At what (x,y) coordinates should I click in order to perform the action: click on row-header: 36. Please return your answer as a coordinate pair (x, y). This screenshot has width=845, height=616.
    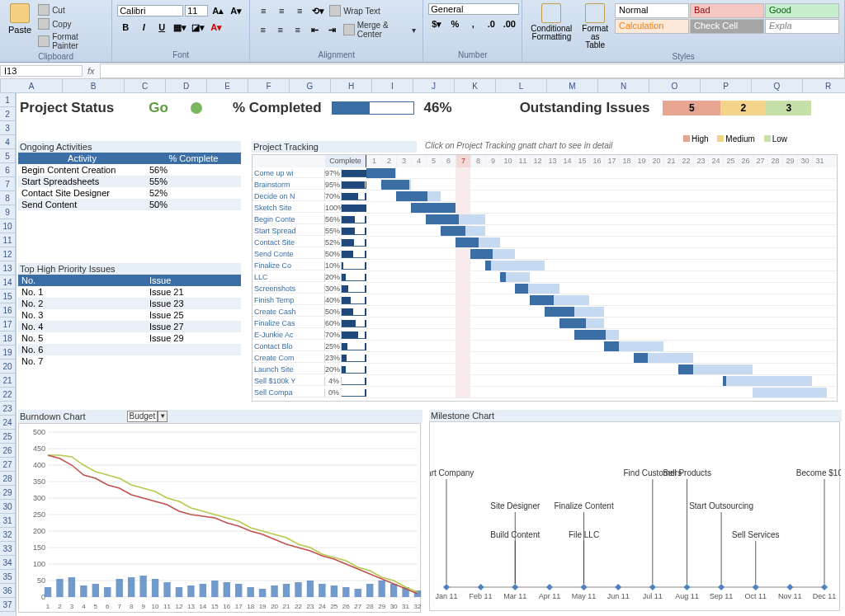
    Looking at the image, I should click on (8, 590).